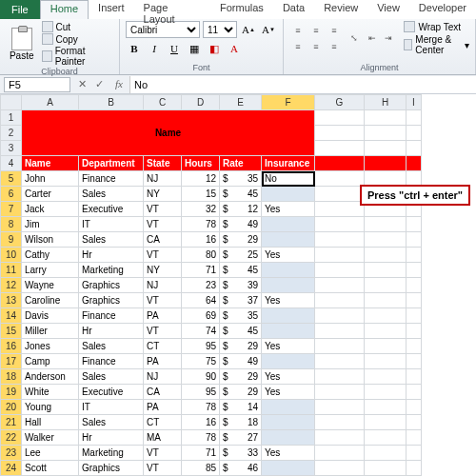  What do you see at coordinates (201, 255) in the screenshot?
I see `cell: 80` at bounding box center [201, 255].